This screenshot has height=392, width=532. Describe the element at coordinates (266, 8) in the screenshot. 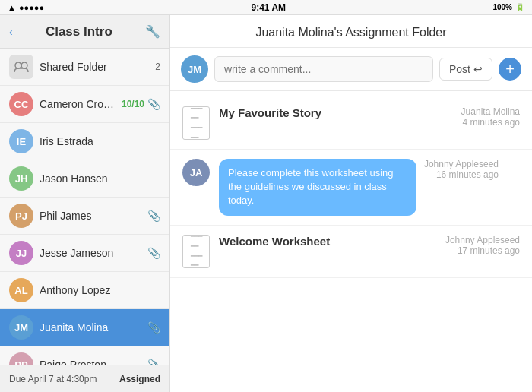

I see `status-bar: ▲ ●●●●● 9:41 AM 100% 🔋` at that location.